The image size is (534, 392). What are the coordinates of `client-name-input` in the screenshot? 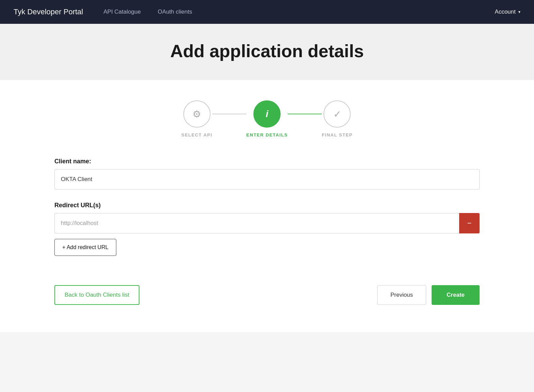 It's located at (267, 179).